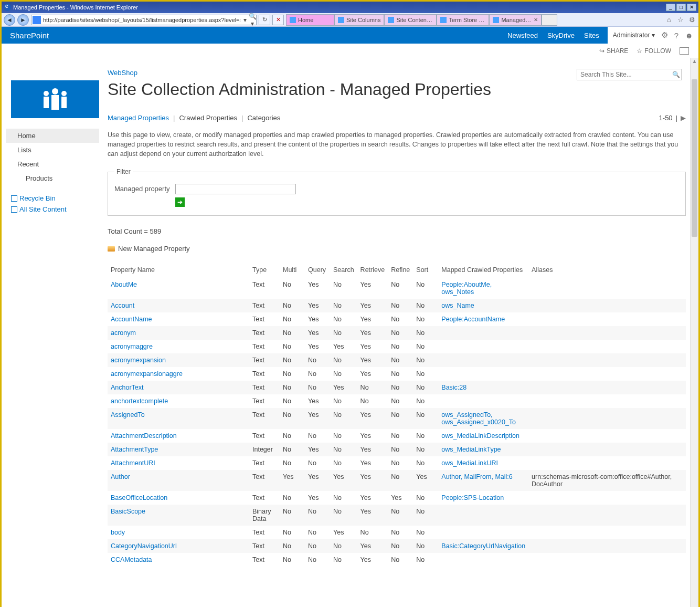 Image resolution: width=700 pixels, height=607 pixels. What do you see at coordinates (359, 20) in the screenshot?
I see `tab-site-columns: Site Columns` at bounding box center [359, 20].